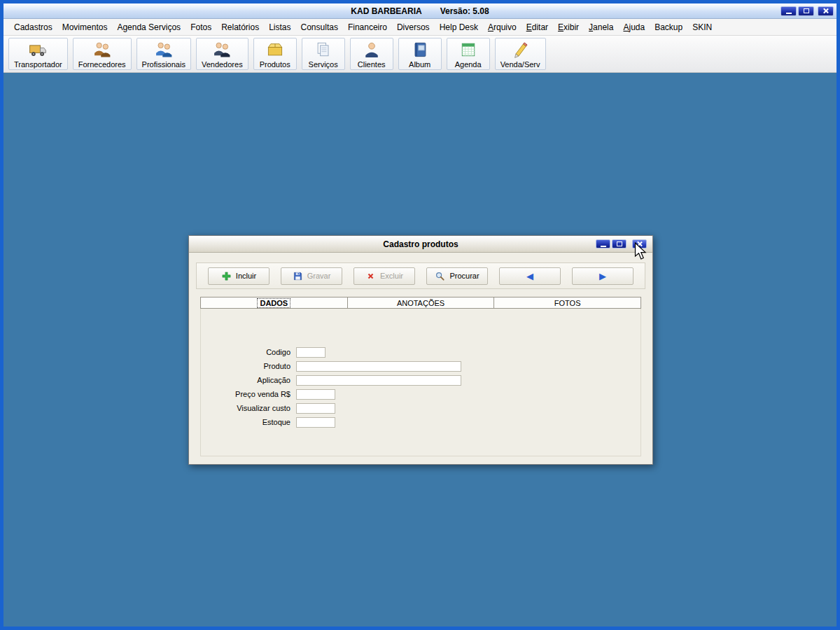 This screenshot has height=630, width=840. Describe the element at coordinates (85, 27) in the screenshot. I see `menu-item-movimentos: Movimentos` at that location.